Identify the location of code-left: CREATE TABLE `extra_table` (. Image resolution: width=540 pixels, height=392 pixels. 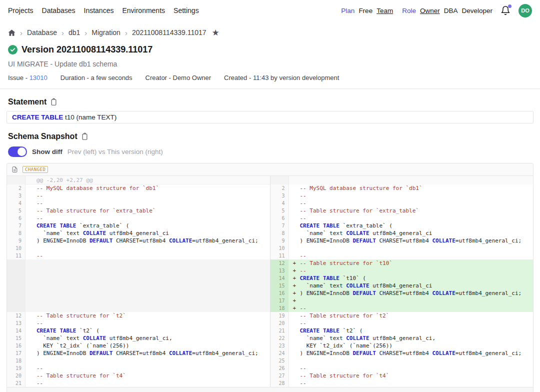
(148, 226).